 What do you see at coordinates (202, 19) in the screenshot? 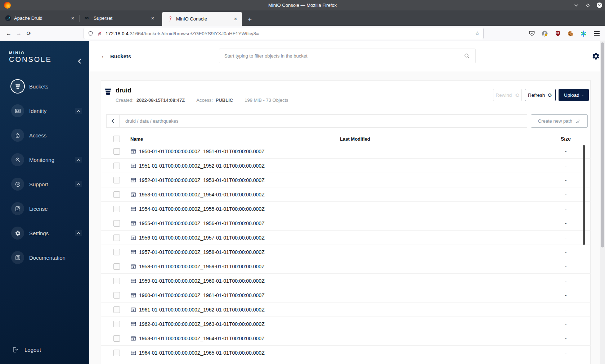
I see `tab-minio-console: MinIO Console ✕` at bounding box center [202, 19].